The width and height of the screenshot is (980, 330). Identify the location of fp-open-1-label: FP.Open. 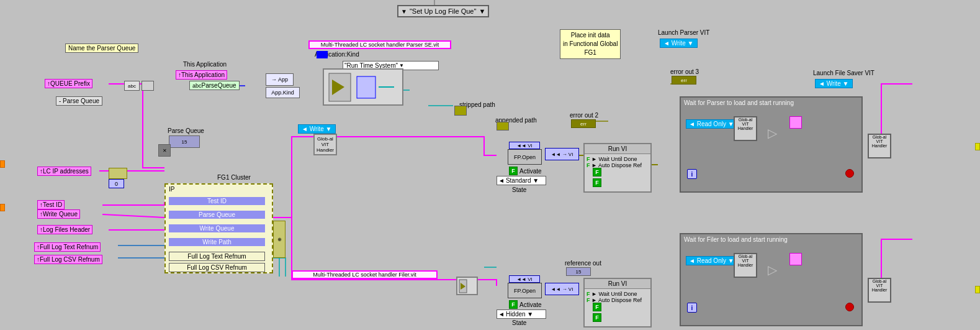
(525, 157).